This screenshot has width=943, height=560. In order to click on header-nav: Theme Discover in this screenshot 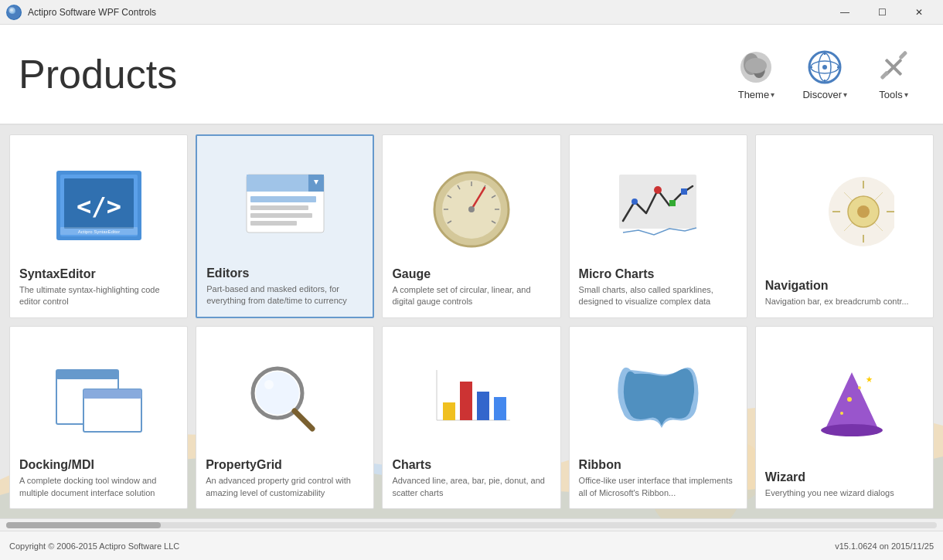, I will do `click(825, 74)`.